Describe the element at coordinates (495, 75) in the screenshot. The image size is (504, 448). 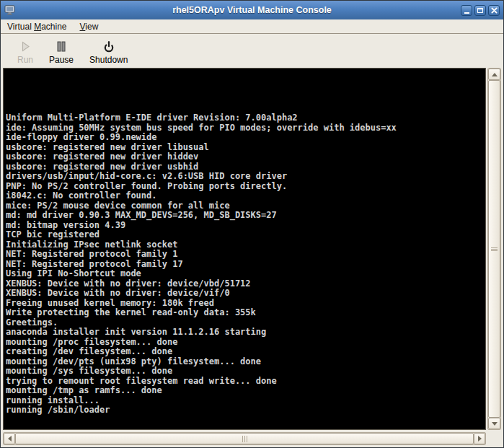
I see `arrow-up-icon` at that location.